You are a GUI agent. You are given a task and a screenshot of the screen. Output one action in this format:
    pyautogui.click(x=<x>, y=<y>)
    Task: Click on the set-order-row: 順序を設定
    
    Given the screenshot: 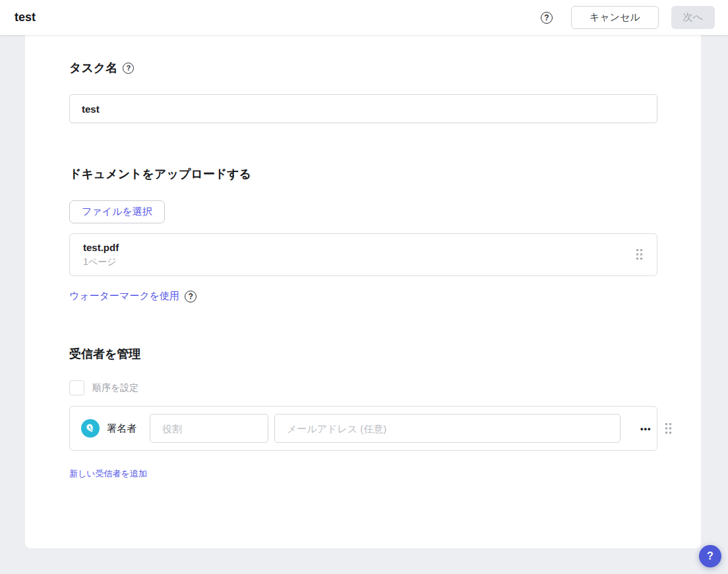 What is the action you would take?
    pyautogui.click(x=363, y=387)
    